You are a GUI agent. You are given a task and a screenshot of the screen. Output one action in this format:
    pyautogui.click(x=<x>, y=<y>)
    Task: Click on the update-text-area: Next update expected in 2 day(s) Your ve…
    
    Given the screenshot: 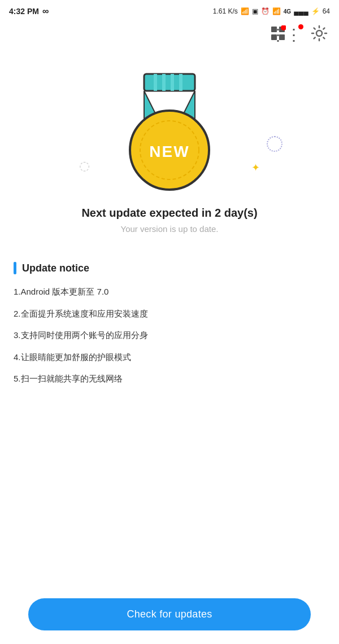 What is the action you would take?
    pyautogui.click(x=169, y=226)
    